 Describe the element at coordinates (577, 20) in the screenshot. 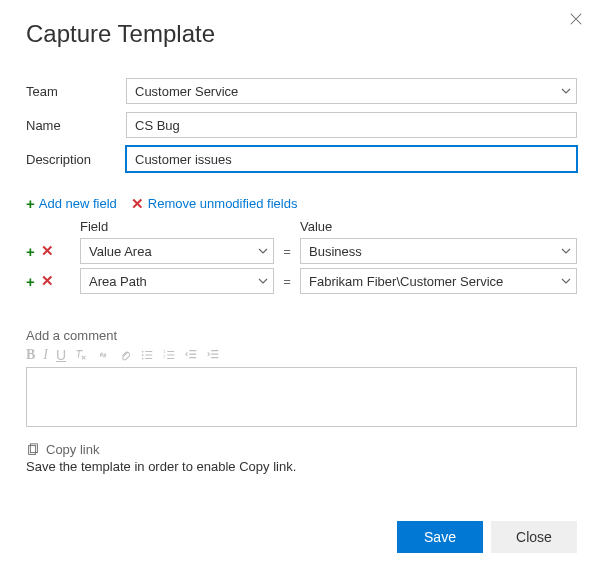

I see `close-icon` at that location.